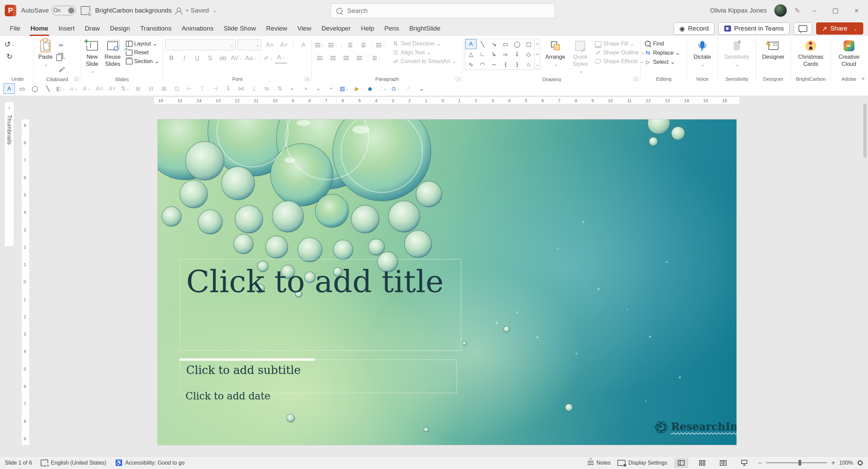  What do you see at coordinates (409, 89) in the screenshot?
I see `format-sweep-icon: ∕` at bounding box center [409, 89].